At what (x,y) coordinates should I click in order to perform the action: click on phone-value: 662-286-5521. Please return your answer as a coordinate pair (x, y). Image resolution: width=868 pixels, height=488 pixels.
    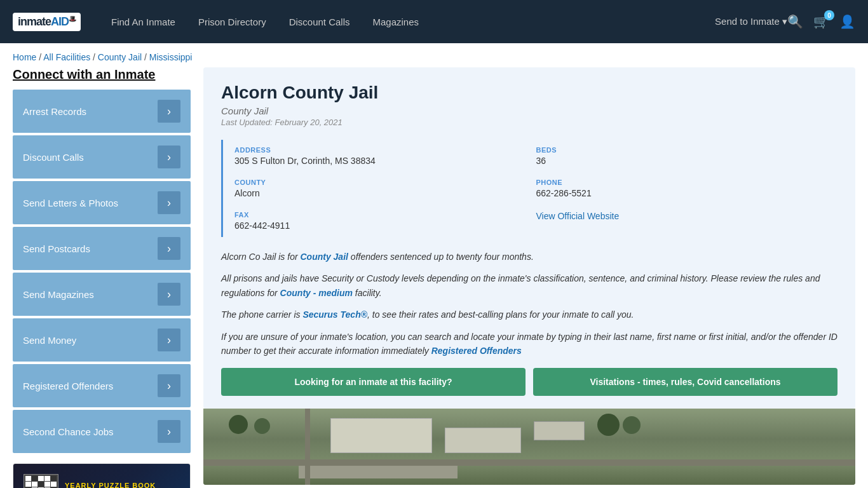
    Looking at the image, I should click on (688, 193).